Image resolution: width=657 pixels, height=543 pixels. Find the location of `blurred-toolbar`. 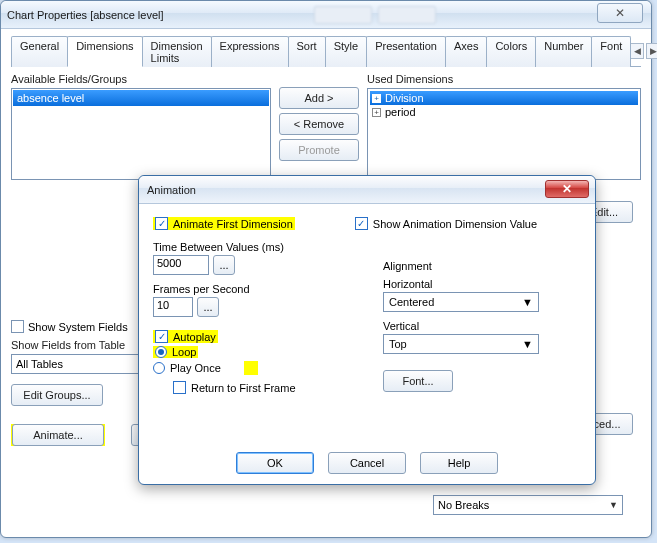

blurred-toolbar is located at coordinates (375, 15).